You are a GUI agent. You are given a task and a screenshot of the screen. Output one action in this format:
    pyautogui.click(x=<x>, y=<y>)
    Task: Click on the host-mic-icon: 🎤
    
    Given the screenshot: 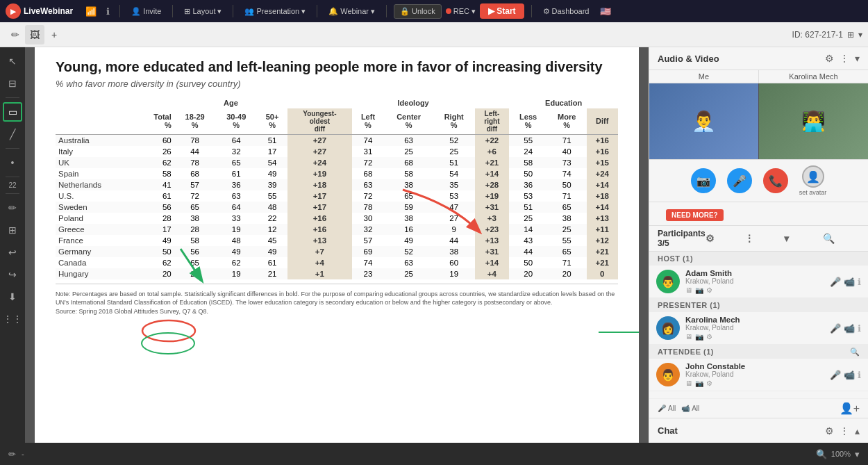 What is the action you would take?
    pyautogui.click(x=835, y=282)
    